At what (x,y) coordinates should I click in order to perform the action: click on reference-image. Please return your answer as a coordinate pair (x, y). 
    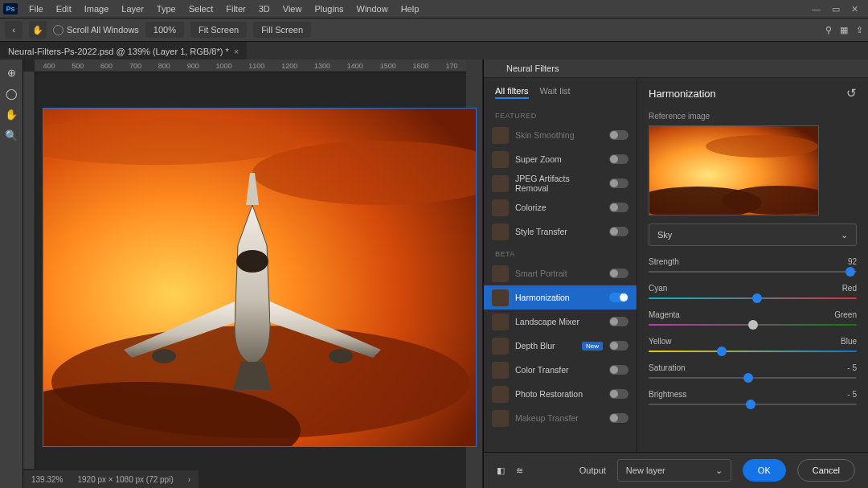
    Looking at the image, I should click on (734, 170).